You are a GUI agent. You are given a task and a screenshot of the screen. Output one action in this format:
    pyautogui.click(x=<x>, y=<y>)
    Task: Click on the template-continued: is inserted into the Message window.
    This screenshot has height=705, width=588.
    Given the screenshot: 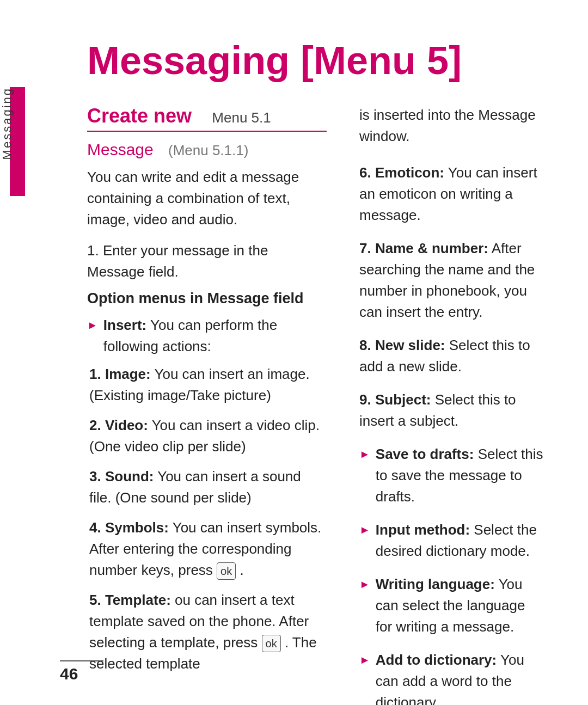 What is the action you would take?
    pyautogui.click(x=452, y=126)
    